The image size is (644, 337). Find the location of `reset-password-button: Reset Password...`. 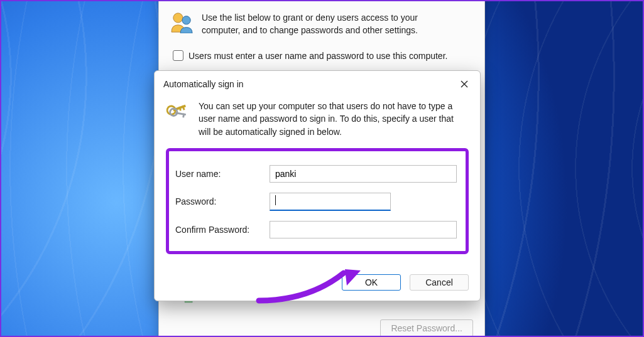

reset-password-button: Reset Password... is located at coordinates (427, 328).